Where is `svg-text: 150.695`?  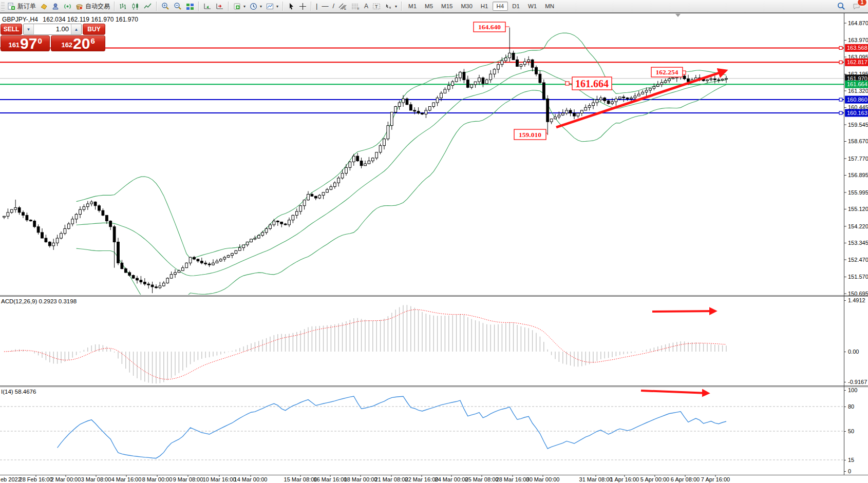 svg-text: 150.695 is located at coordinates (858, 294).